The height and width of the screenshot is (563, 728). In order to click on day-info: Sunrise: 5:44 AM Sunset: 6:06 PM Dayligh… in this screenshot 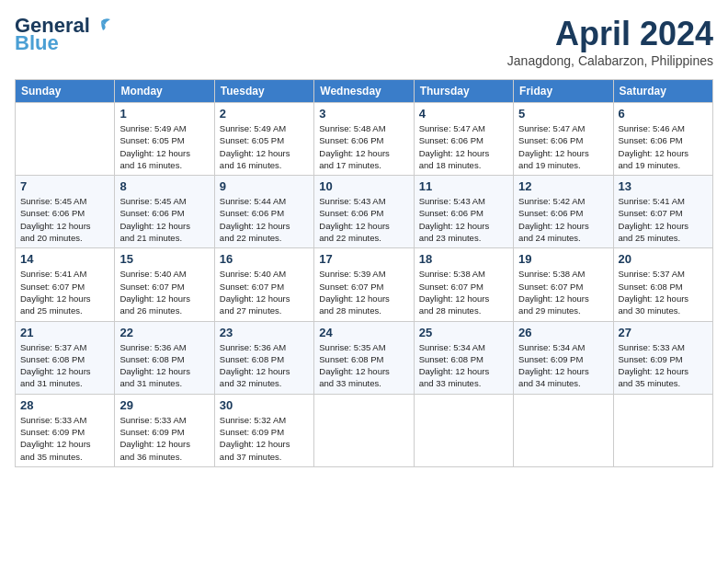, I will do `click(265, 219)`.